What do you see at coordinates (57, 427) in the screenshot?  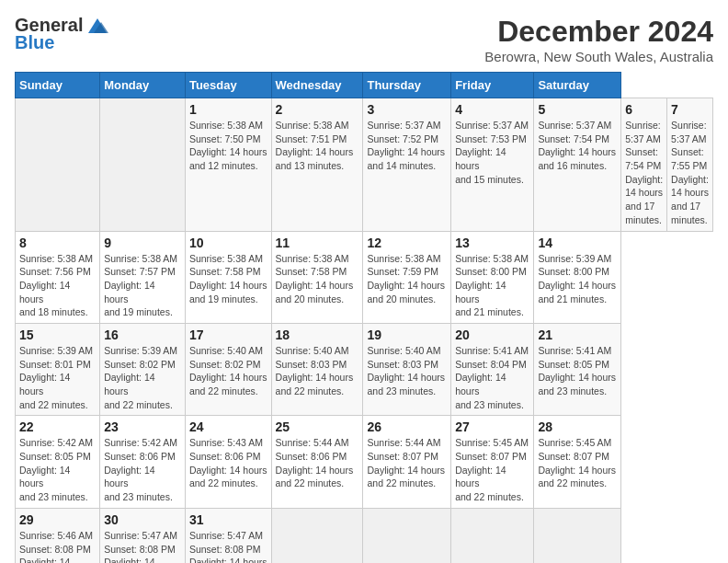 I see `day-number: 22` at bounding box center [57, 427].